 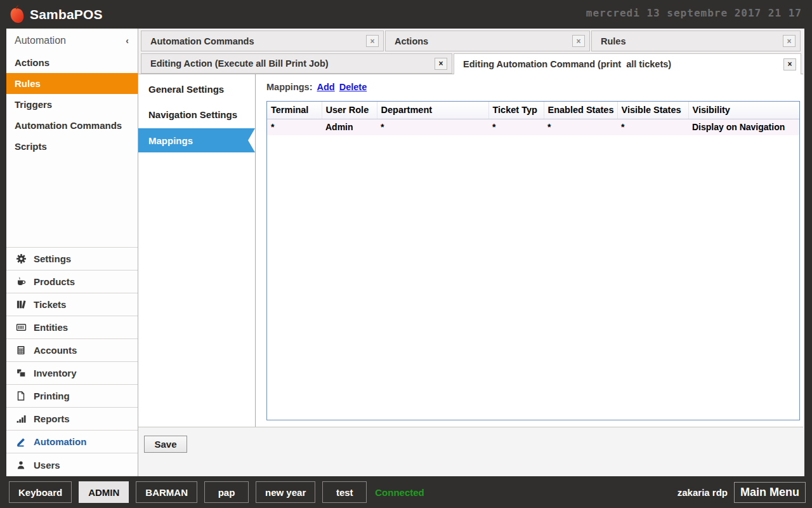 What do you see at coordinates (21, 259) in the screenshot?
I see `gear-icon` at bounding box center [21, 259].